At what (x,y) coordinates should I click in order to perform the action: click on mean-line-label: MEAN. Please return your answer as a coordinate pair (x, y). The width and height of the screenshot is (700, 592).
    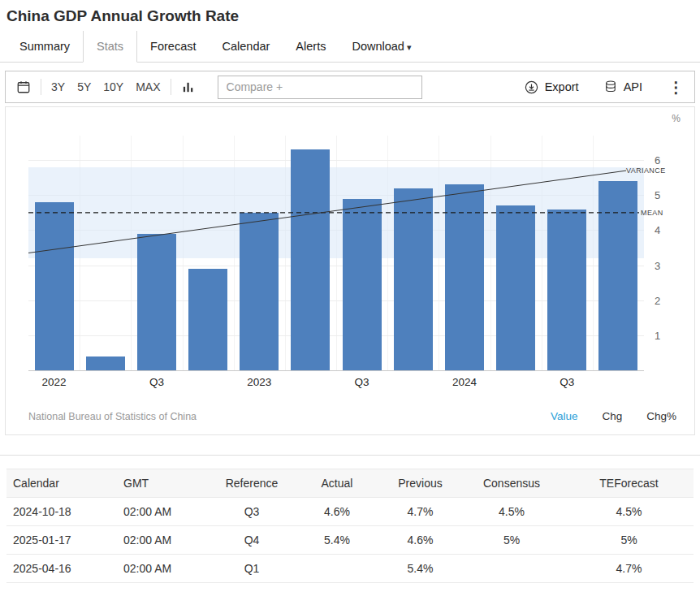
    Looking at the image, I should click on (652, 213).